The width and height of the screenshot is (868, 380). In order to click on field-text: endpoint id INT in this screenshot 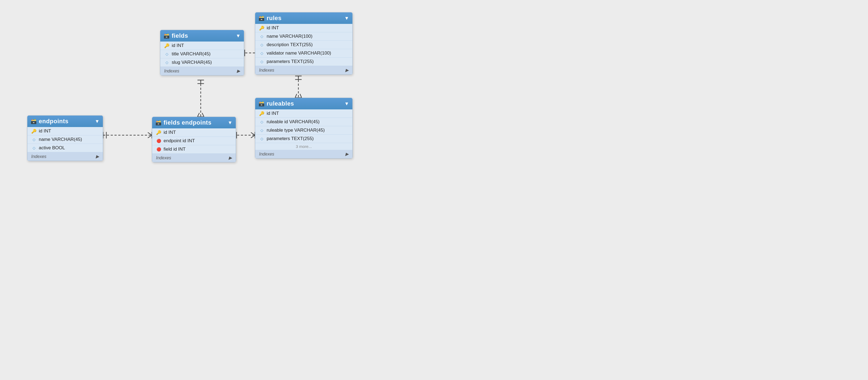, I will do `click(179, 141)`.